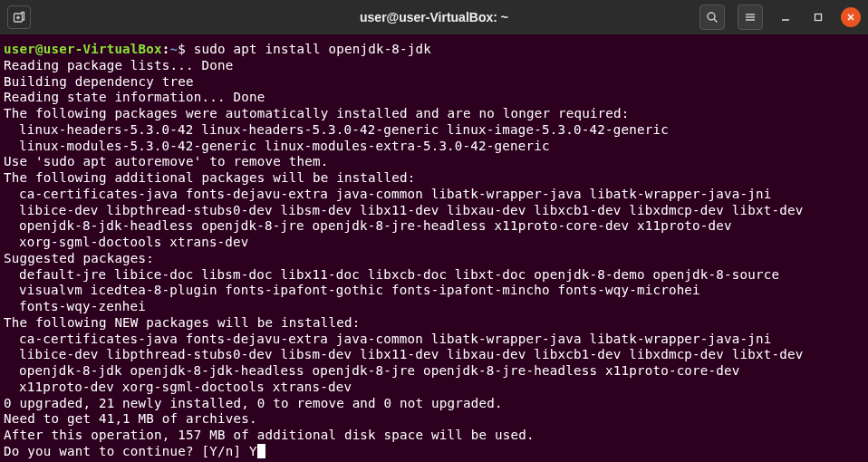  I want to click on titlebar: user@user-VirtualBox: ~, so click(434, 17).